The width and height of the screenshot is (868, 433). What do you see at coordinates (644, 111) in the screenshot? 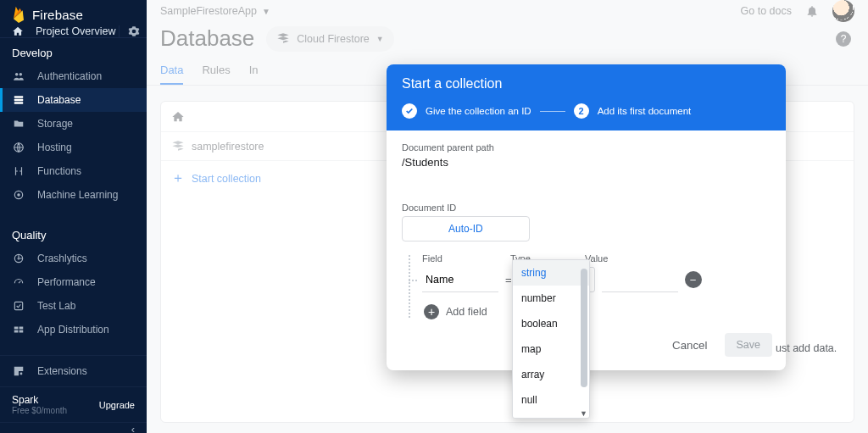
I see `step2-label: Add its first document` at bounding box center [644, 111].